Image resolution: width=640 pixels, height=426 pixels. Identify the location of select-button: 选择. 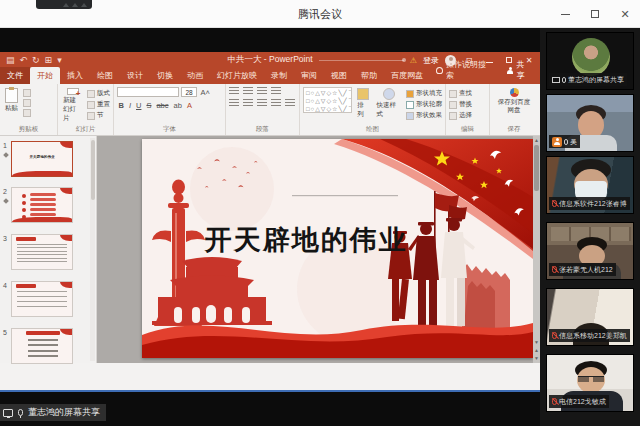
(460, 116).